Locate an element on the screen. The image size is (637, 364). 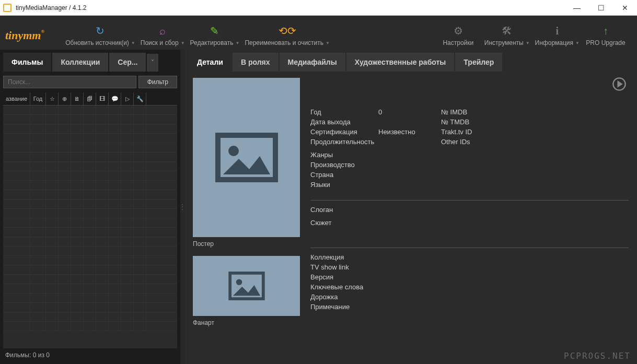
app-icon is located at coordinates (7, 8).